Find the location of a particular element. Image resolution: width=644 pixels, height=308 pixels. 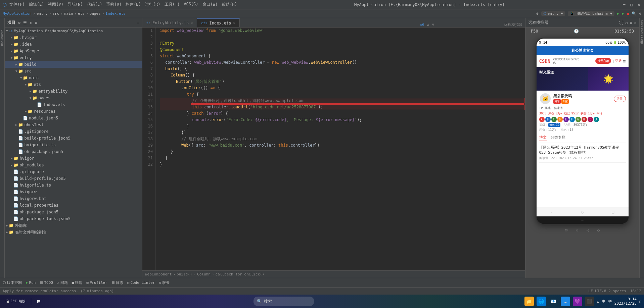

tree-item-entry: ▼ 📁 entry is located at coordinates (73, 58).